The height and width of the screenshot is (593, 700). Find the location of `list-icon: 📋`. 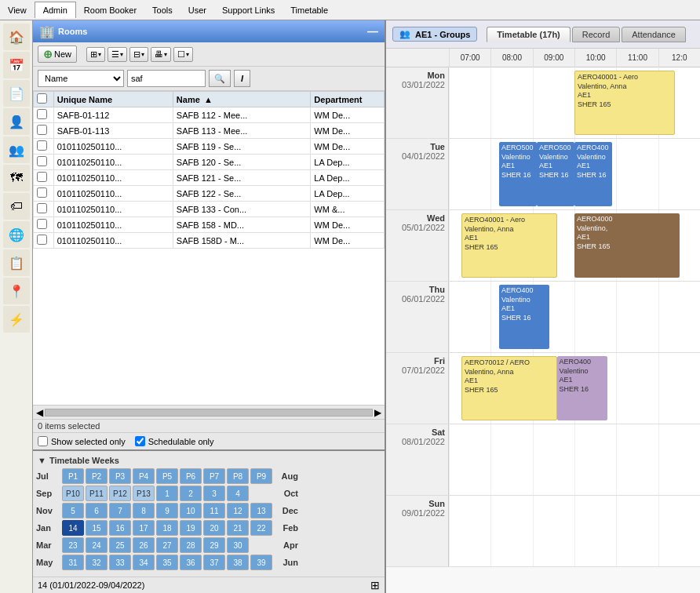

list-icon: 📋 is located at coordinates (16, 263).